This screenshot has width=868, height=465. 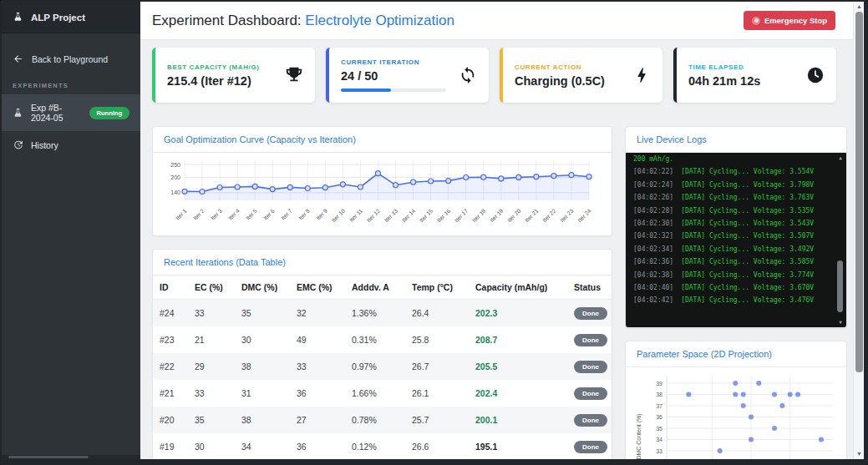 What do you see at coordinates (170, 366) in the screenshot?
I see `table-cell: #22` at bounding box center [170, 366].